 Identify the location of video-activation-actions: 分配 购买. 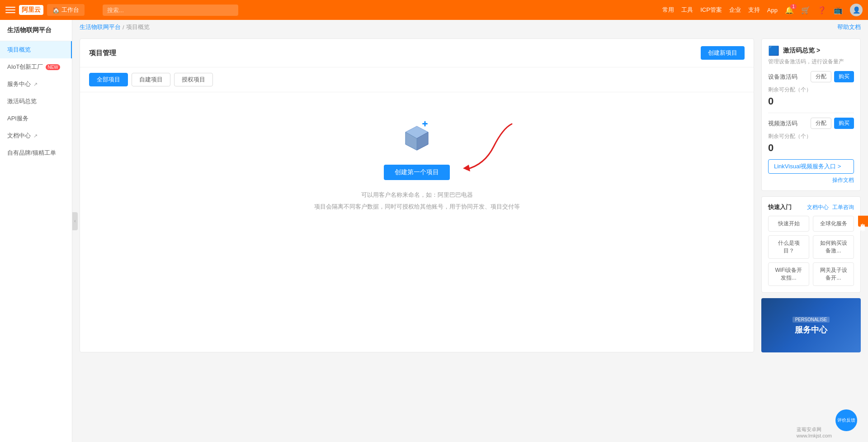
(832, 123).